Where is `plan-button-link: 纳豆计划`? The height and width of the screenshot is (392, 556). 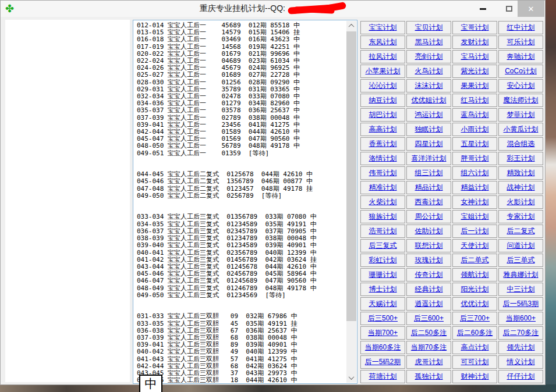 plan-button-link: 纳豆计划 is located at coordinates (383, 100).